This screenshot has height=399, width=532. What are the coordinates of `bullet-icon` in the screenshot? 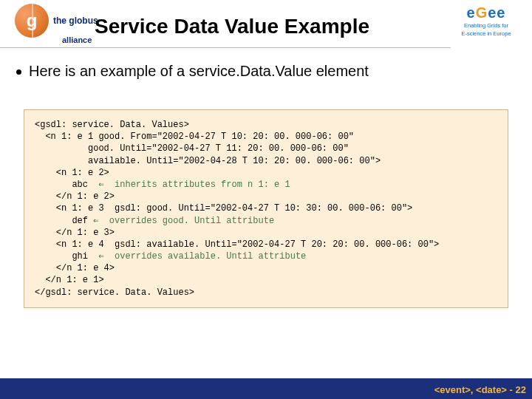 It's located at (19, 72).